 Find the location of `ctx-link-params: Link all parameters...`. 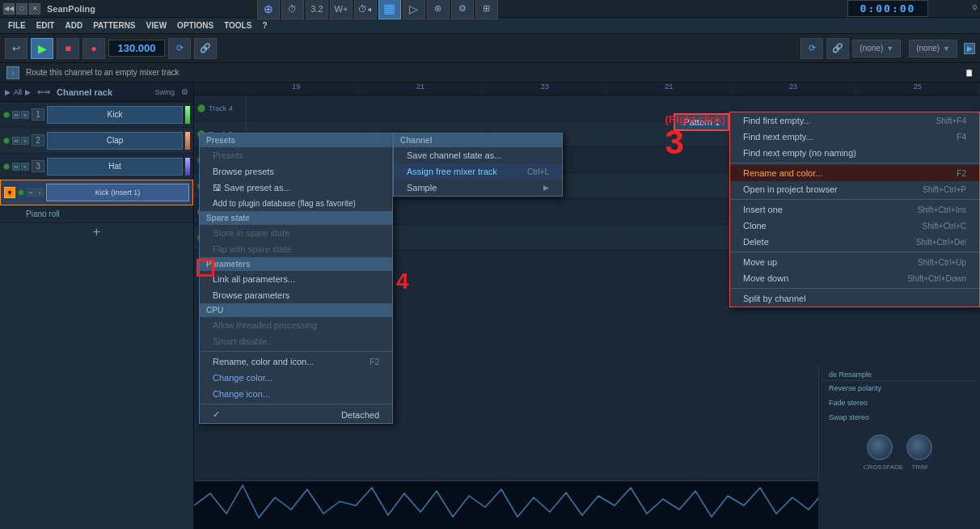

ctx-link-params: Link all parameters... is located at coordinates (296, 279).